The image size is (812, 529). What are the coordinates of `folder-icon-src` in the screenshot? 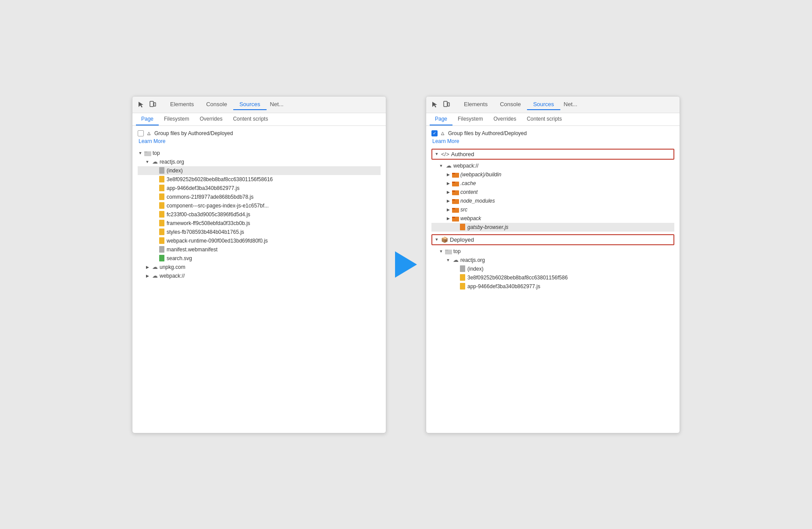 It's located at (456, 210).